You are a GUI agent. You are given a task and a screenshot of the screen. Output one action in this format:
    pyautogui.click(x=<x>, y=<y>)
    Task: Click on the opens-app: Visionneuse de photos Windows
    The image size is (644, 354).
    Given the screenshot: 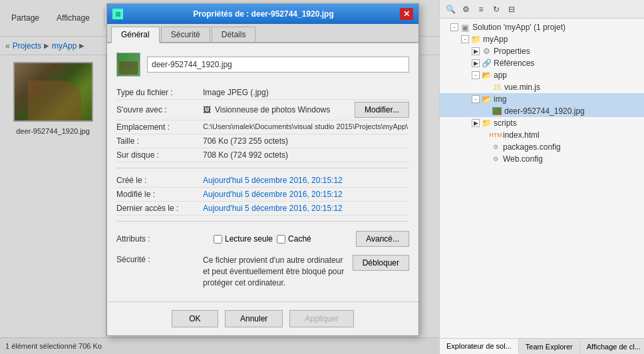 What is the action you would take?
    pyautogui.click(x=273, y=110)
    